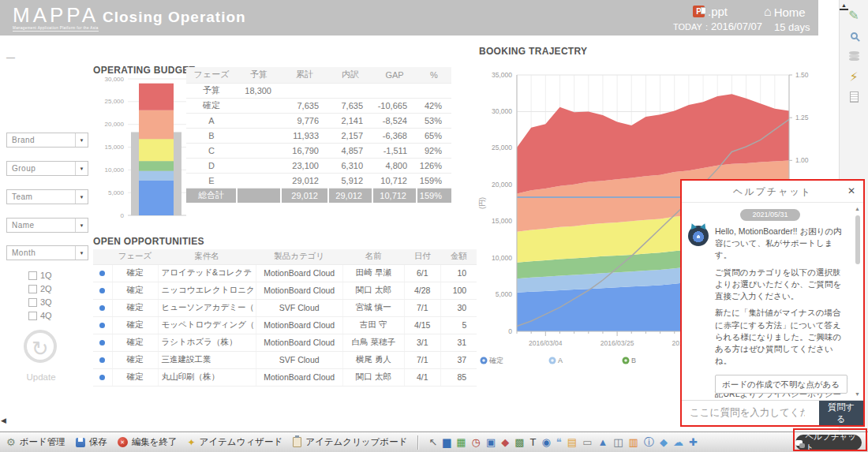 The image size is (868, 452). Describe the element at coordinates (533, 442) in the screenshot. I see `text-item-icon: T` at that location.